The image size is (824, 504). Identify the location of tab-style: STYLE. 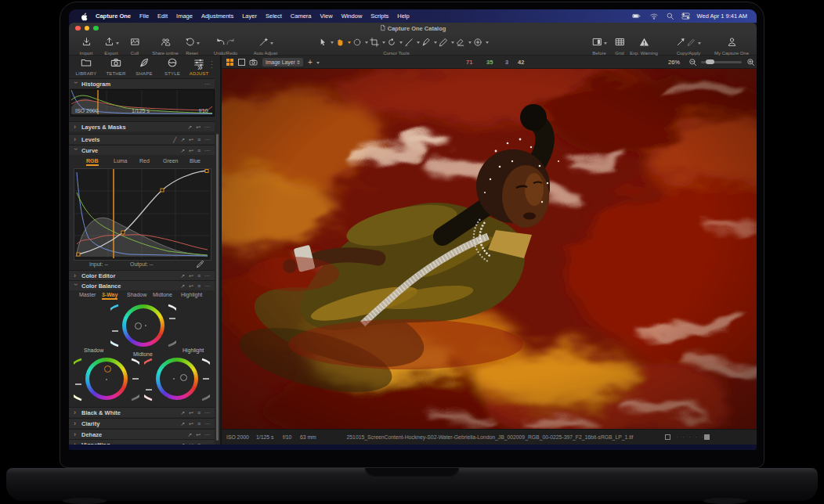
(172, 67).